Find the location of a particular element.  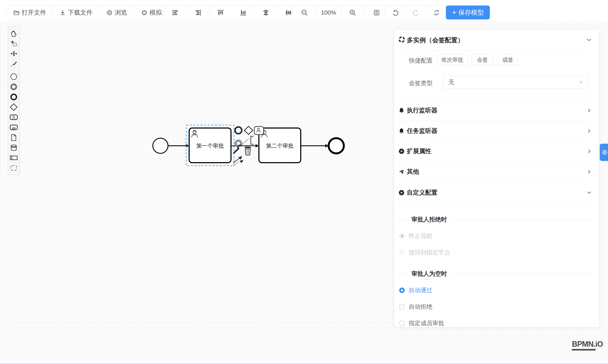

hand-tool is located at coordinates (14, 33).